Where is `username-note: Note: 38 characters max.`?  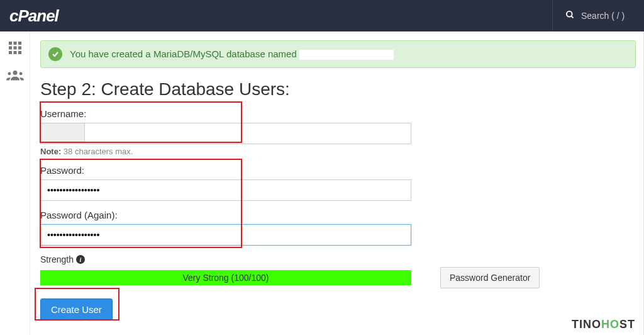 username-note: Note: 38 characters max. is located at coordinates (338, 151).